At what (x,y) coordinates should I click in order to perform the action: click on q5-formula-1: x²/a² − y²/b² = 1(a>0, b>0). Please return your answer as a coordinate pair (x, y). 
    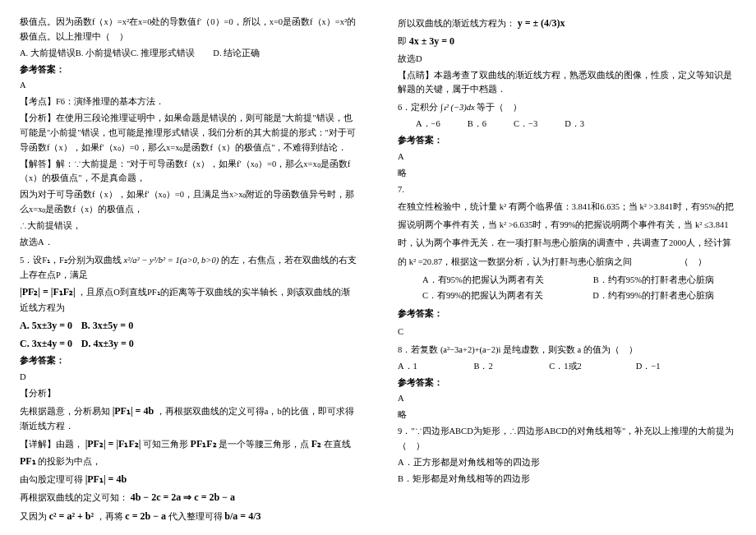
    Looking at the image, I should click on (172, 260).